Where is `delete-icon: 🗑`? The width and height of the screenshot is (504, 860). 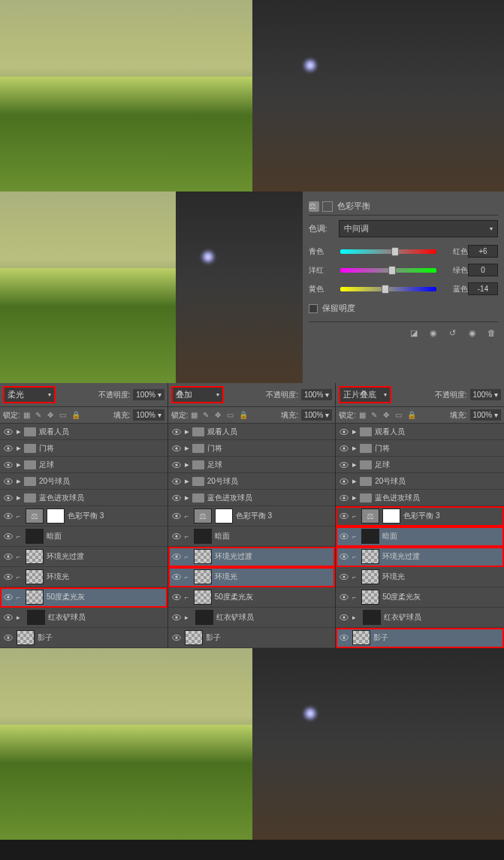
delete-icon: 🗑 is located at coordinates (492, 333).